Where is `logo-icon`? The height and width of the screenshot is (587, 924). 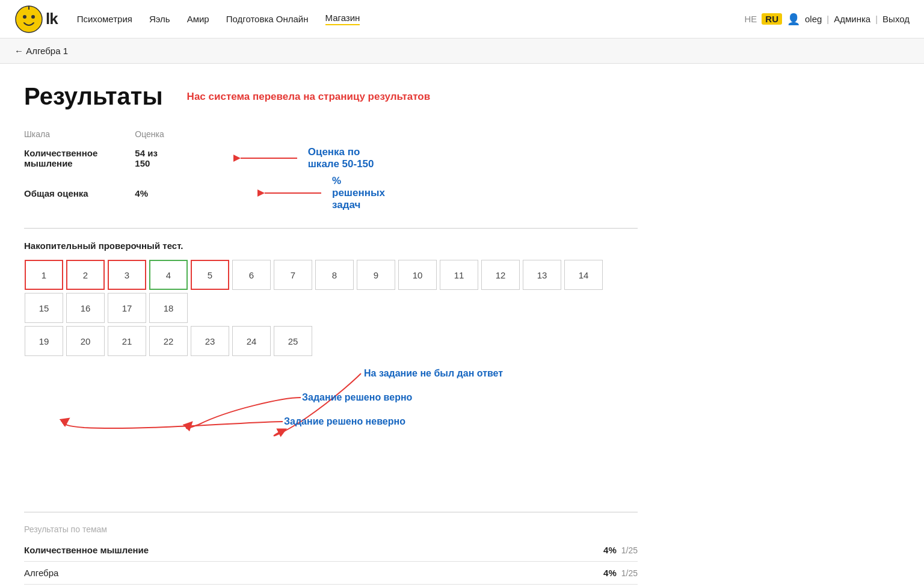 logo-icon is located at coordinates (29, 19).